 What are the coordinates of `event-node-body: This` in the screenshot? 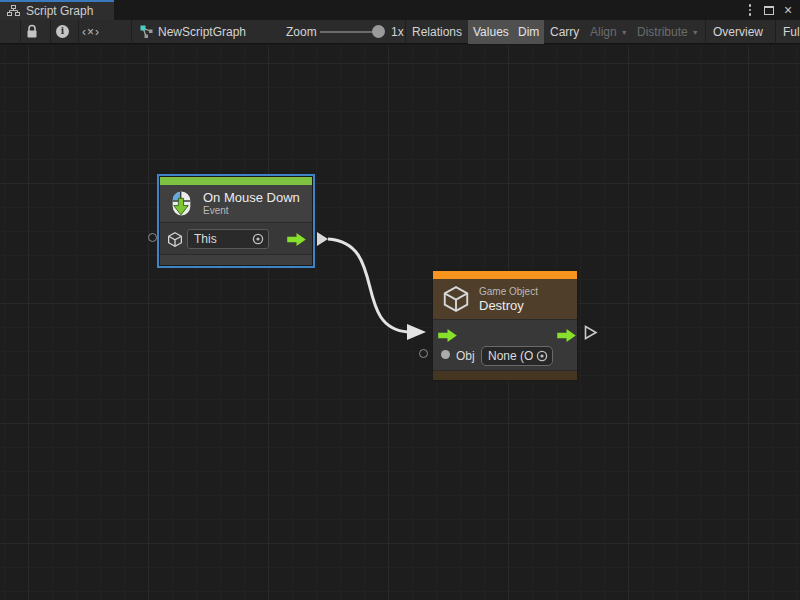 It's located at (236, 238).